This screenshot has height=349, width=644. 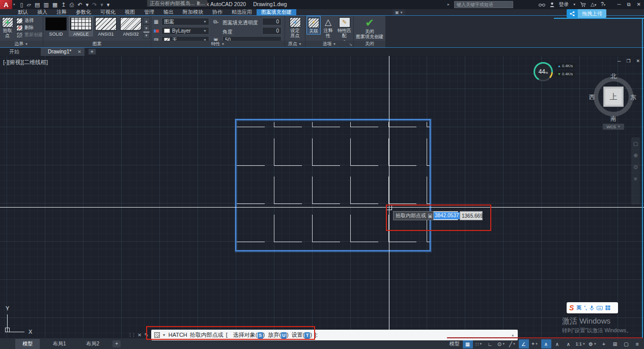 What do you see at coordinates (619, 61) in the screenshot?
I see `vp-minimize-icon: ─` at bounding box center [619, 61].